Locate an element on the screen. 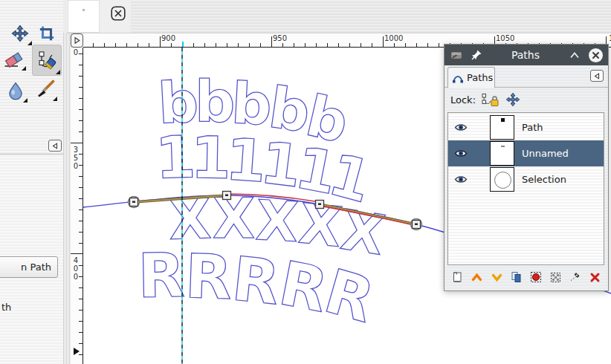 The image size is (611, 364). duplicate-path-button is located at coordinates (516, 277).